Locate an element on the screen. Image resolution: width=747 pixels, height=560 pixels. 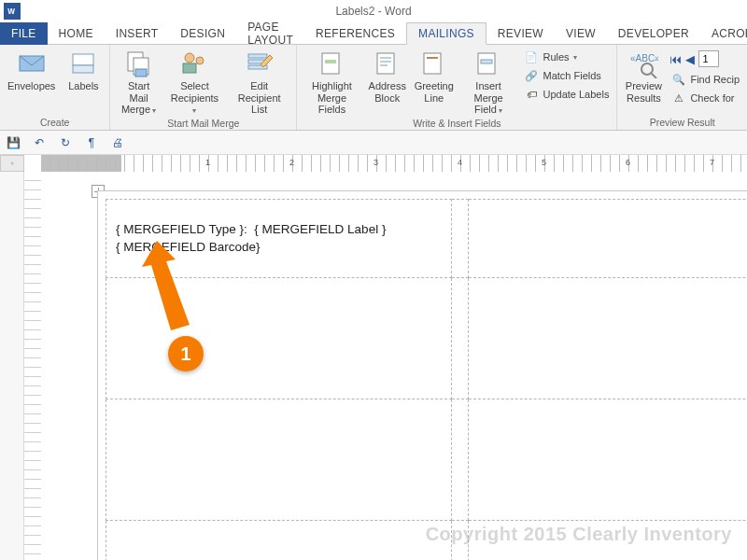
tab-design: DESIGN is located at coordinates (203, 34).